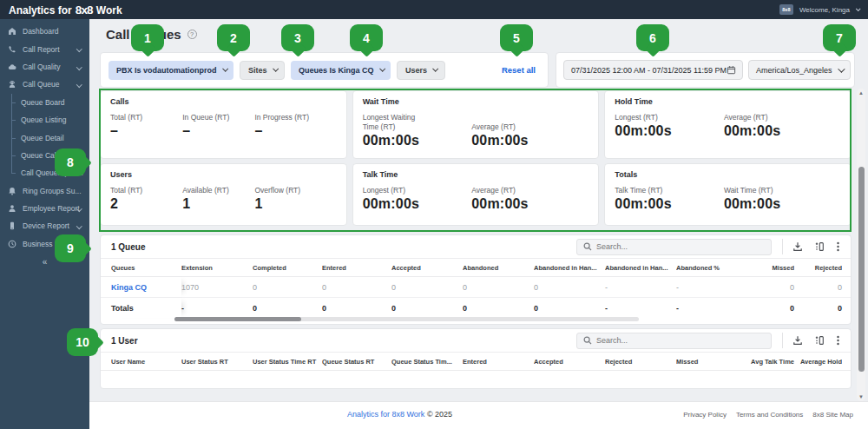 The image size is (868, 429). What do you see at coordinates (421, 70) in the screenshot?
I see `filter-chip-users: Users` at bounding box center [421, 70].